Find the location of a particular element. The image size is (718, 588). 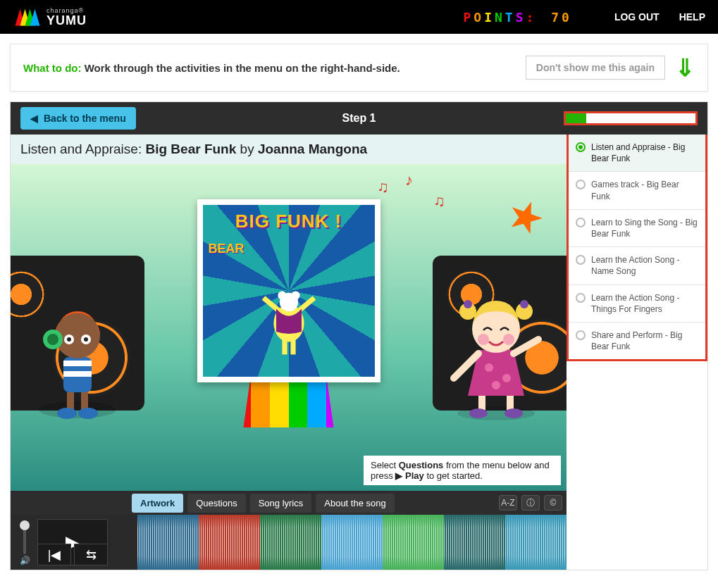

logo: charanga® YUMU is located at coordinates (49, 17).